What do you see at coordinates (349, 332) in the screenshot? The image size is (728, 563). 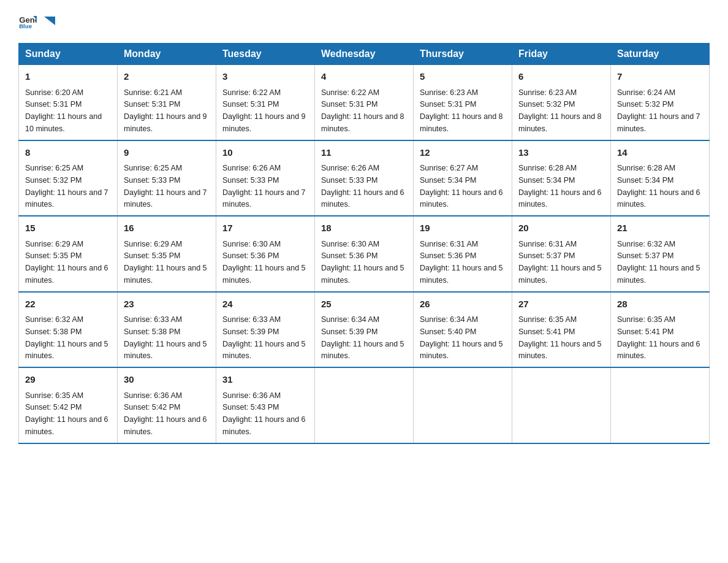 I see `day-sunset: Sunset: 5:39 PM` at bounding box center [349, 332].